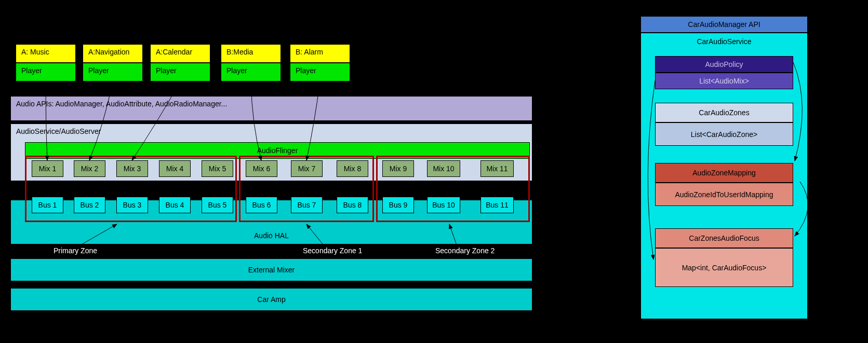 The image size is (868, 343). I want to click on app-label: B: Alarm, so click(310, 52).